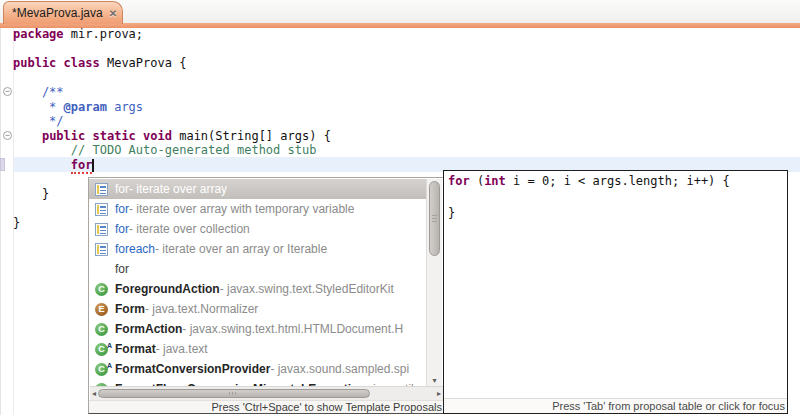 The width and height of the screenshot is (800, 415). Describe the element at coordinates (58, 13) in the screenshot. I see `tab-title: *MevaProva.java` at that location.